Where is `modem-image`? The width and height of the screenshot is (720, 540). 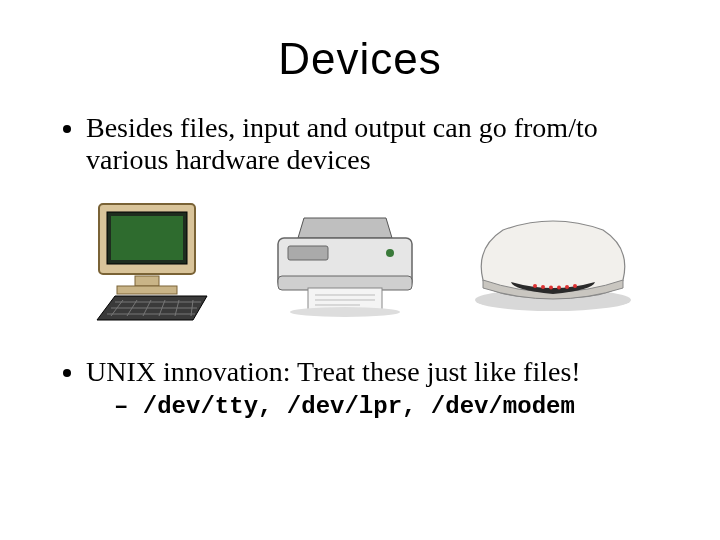
modem-image is located at coordinates (553, 263).